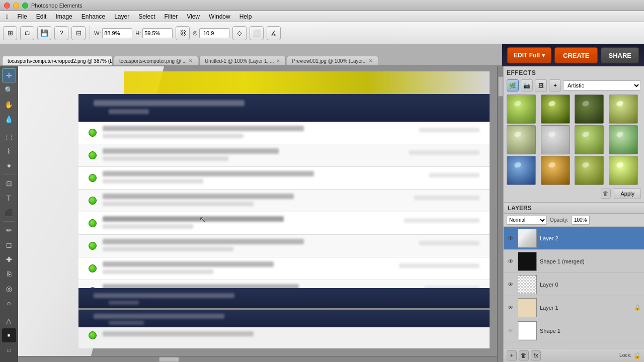  Describe the element at coordinates (274, 33) in the screenshot. I see `transform-btn3: ∡` at that location.